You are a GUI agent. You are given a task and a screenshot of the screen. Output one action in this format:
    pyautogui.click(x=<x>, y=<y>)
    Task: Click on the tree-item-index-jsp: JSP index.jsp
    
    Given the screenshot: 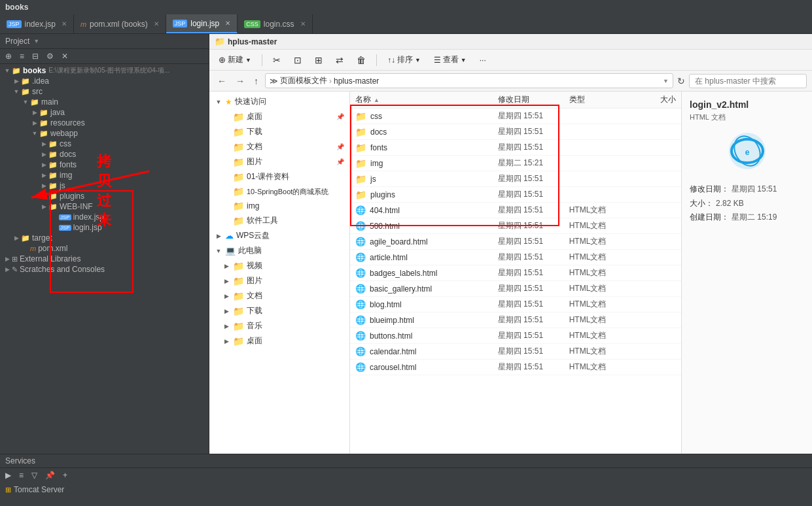 What is the action you would take?
    pyautogui.click(x=105, y=217)
    